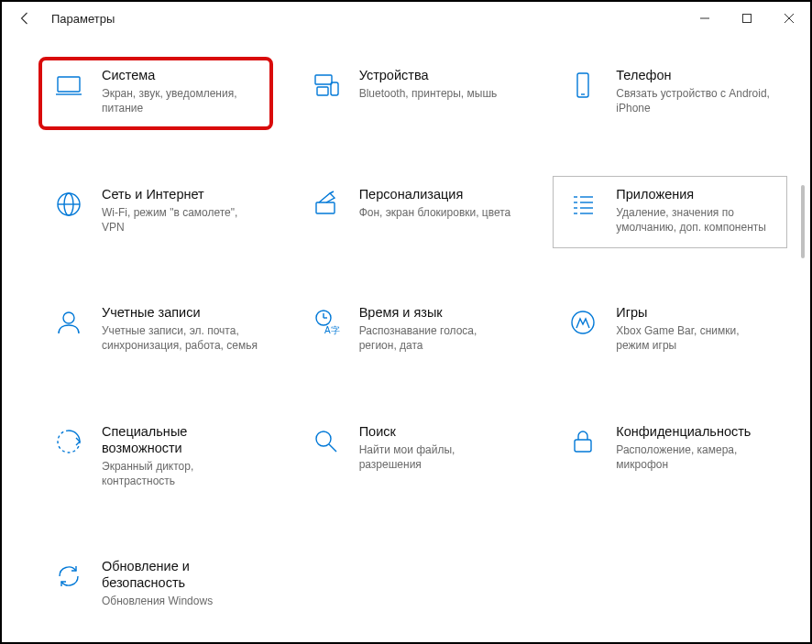 Image resolution: width=812 pixels, height=644 pixels. What do you see at coordinates (332, 330) in the screenshot?
I see `svg-text: A字` at bounding box center [332, 330].